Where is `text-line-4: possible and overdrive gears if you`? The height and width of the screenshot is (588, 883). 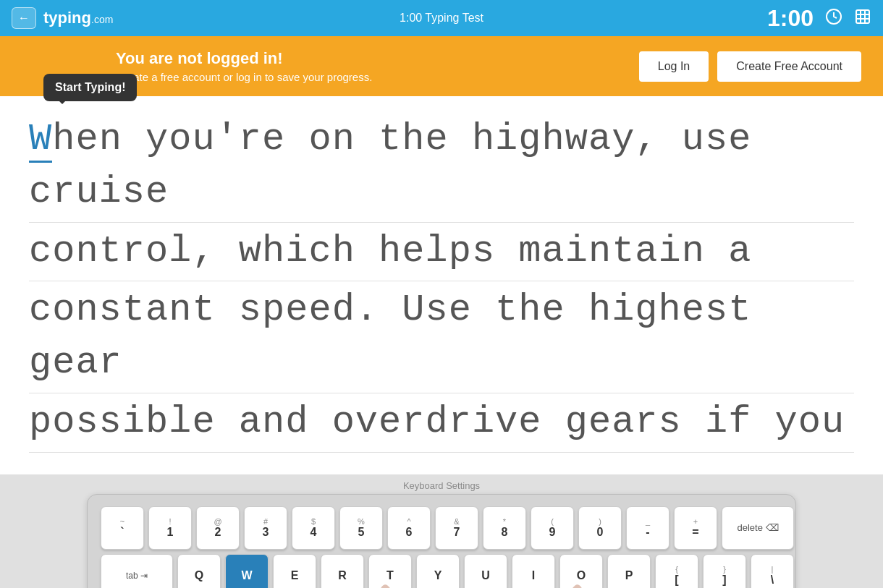
text-line-4: possible and overdrive gears if you is located at coordinates (442, 423).